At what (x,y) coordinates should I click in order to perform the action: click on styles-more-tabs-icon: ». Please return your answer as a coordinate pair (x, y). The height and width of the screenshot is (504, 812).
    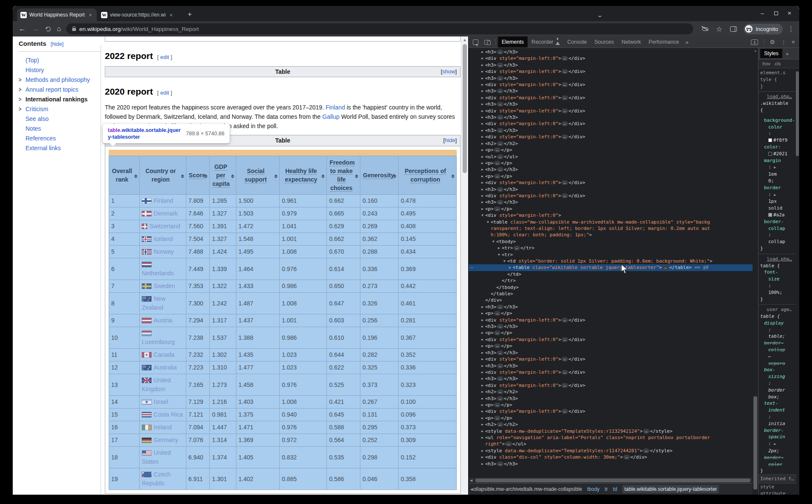
    Looking at the image, I should click on (787, 53).